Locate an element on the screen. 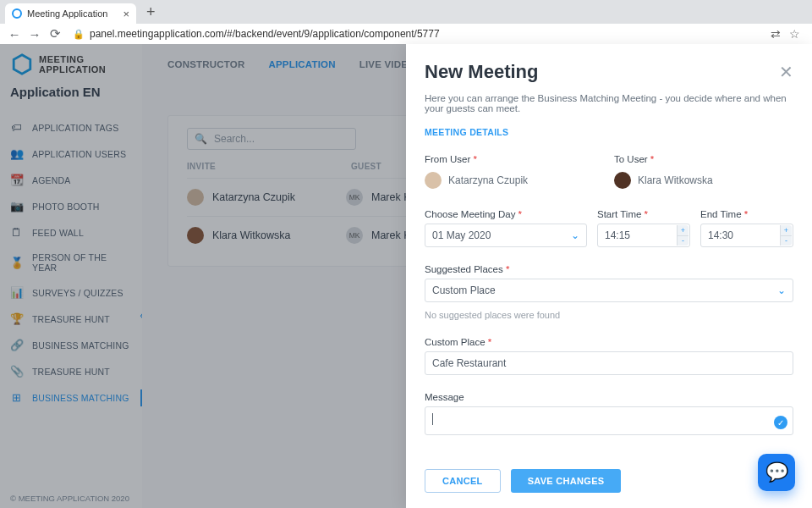 Image resolution: width=812 pixels, height=508 pixels. panel-description: Here you can arrange the Business Matchi… is located at coordinates (609, 103).